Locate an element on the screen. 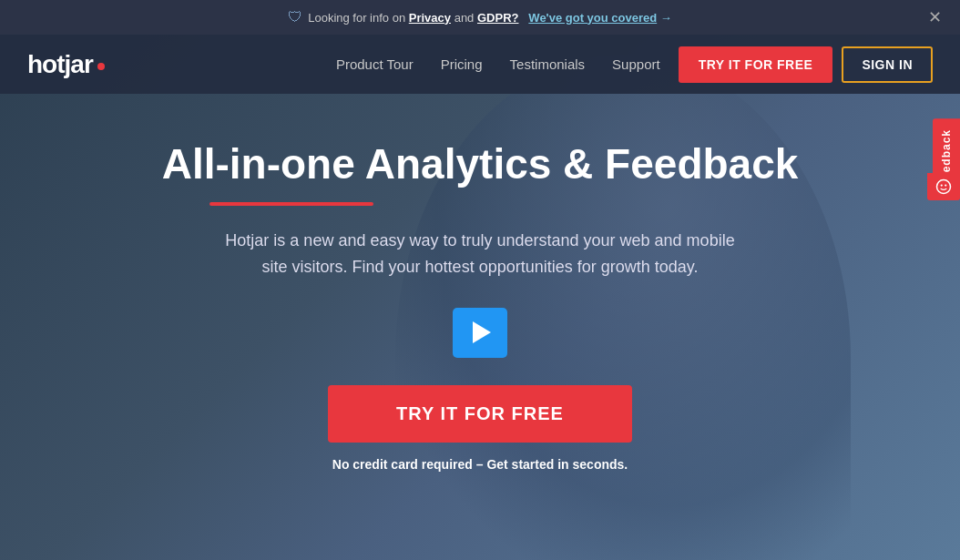 This screenshot has height=560, width=960. nav-try-free-button: TRY IT FOR FREE is located at coordinates (756, 65).